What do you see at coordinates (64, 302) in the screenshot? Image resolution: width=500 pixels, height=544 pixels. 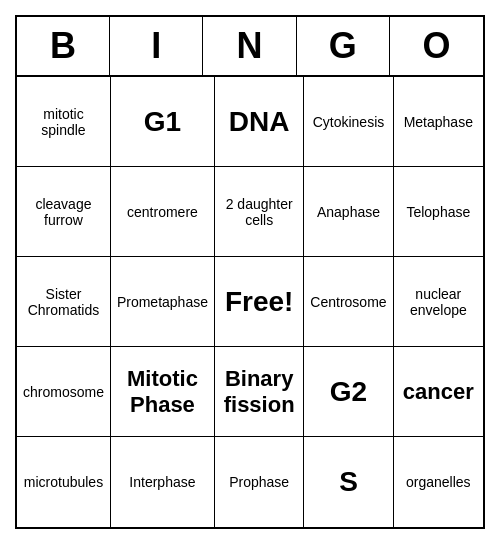 I see `cell-r2-c0: Sister Chromatids` at bounding box center [64, 302].